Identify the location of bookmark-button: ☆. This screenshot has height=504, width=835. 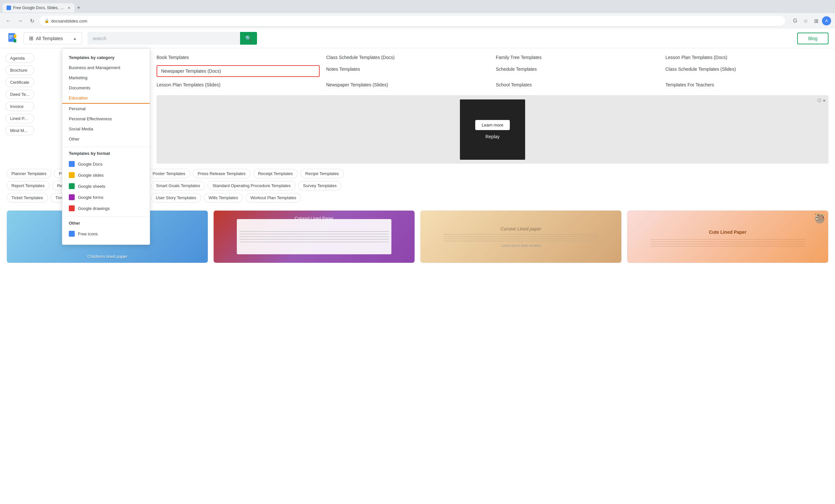
(806, 21).